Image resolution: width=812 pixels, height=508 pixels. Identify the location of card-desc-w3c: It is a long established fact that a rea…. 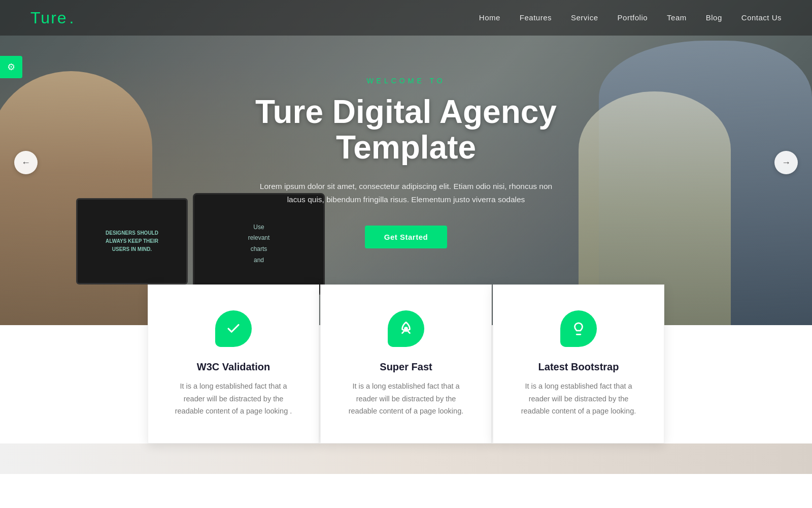
(233, 399).